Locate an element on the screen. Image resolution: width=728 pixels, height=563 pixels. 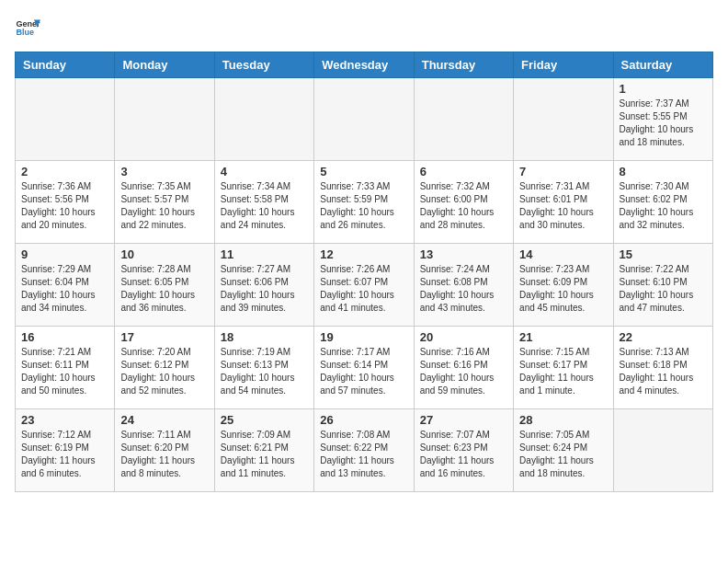
logo: General Blue is located at coordinates (28, 28).